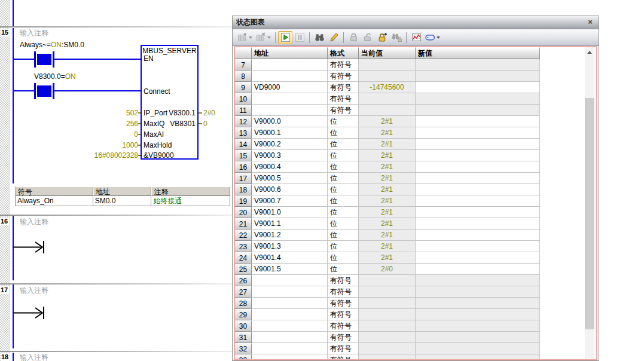 The width and height of the screenshot is (644, 361). What do you see at coordinates (289, 246) in the screenshot?
I see `address-cell: V9001.3` at bounding box center [289, 246].